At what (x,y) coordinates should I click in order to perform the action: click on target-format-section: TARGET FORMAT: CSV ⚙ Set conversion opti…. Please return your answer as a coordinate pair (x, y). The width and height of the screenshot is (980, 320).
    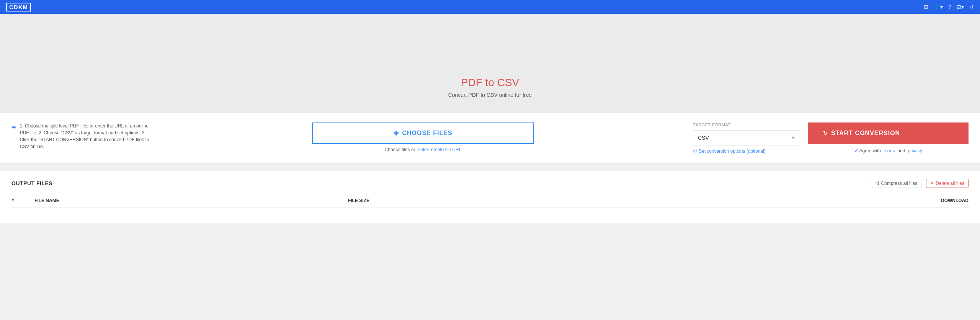
    Looking at the image, I should click on (746, 138).